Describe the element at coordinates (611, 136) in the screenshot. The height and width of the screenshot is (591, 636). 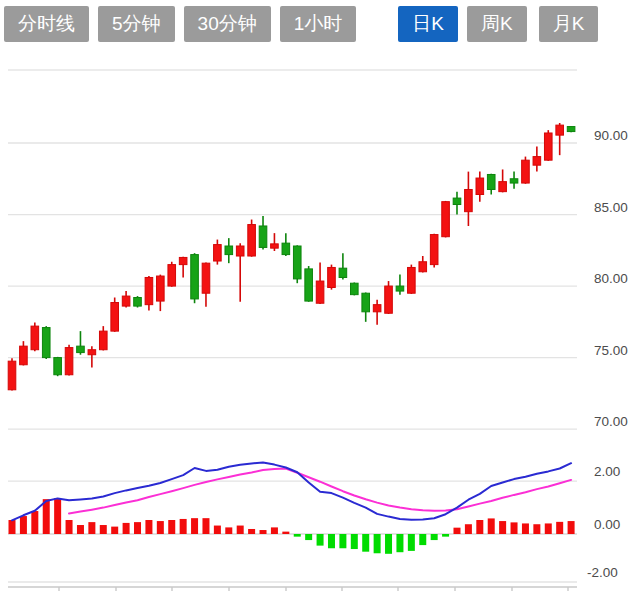
I see `price-axis-label: 90.00` at that location.